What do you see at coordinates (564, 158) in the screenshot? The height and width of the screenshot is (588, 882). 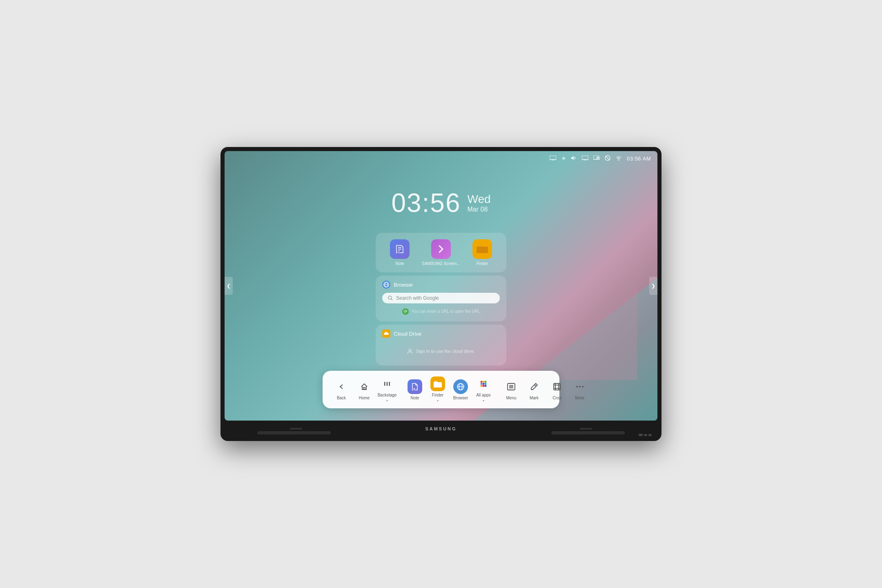 I see `brightness-icon: ☀` at bounding box center [564, 158].